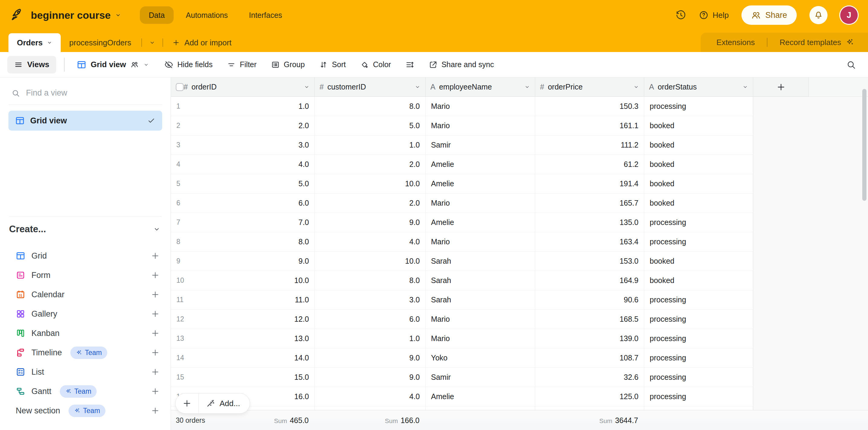 The image size is (868, 430). I want to click on history-icon, so click(681, 15).